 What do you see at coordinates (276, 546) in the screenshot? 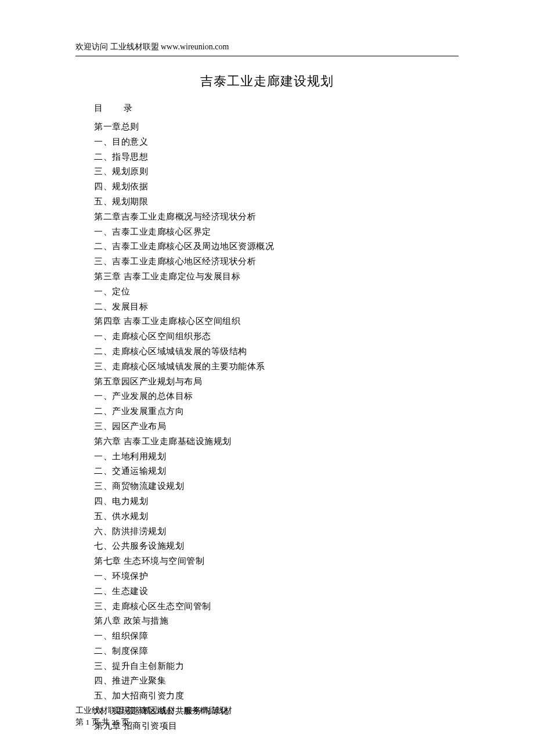
I see `toc-line: 七、公共服务设施规划` at bounding box center [276, 546].